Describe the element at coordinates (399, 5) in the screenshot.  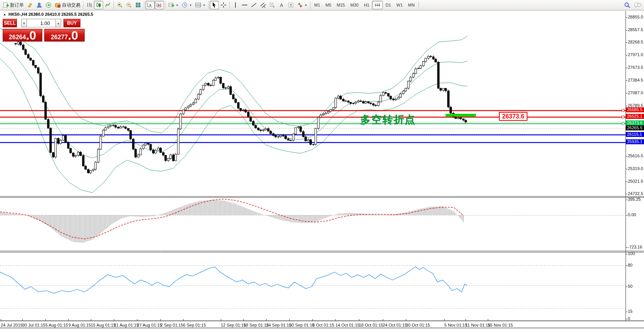
I see `timeframe-W1: W1` at that location.